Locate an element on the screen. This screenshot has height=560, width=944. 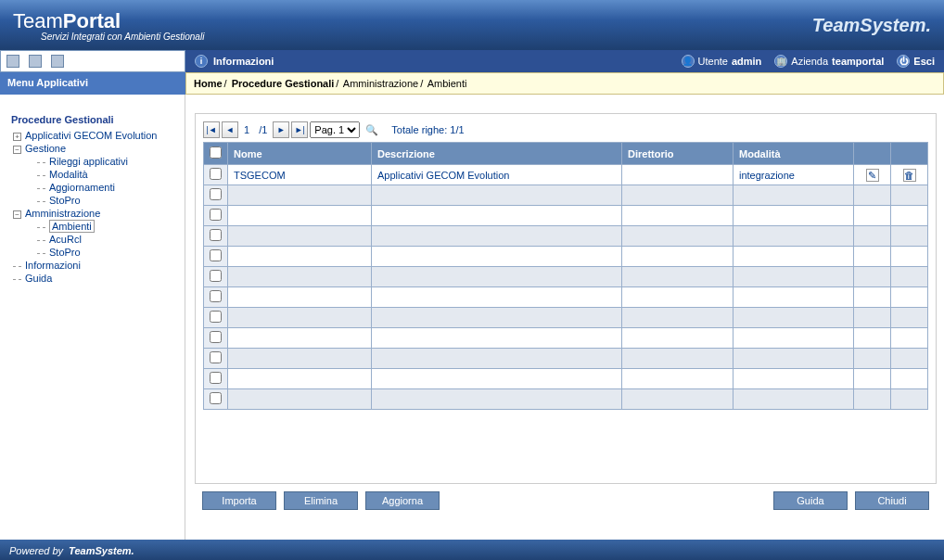
sidebar-link: Rileggi applicativi is located at coordinates (89, 161).